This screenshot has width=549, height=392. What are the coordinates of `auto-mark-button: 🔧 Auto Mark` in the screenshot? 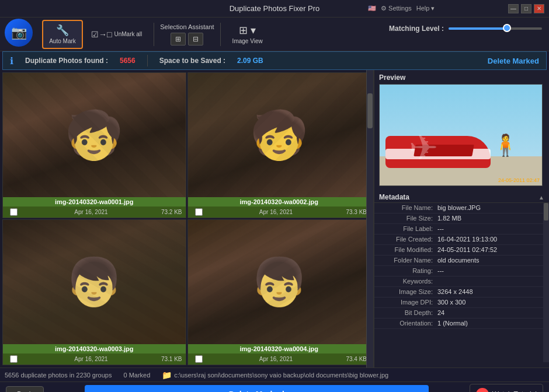 It's located at (62, 34).